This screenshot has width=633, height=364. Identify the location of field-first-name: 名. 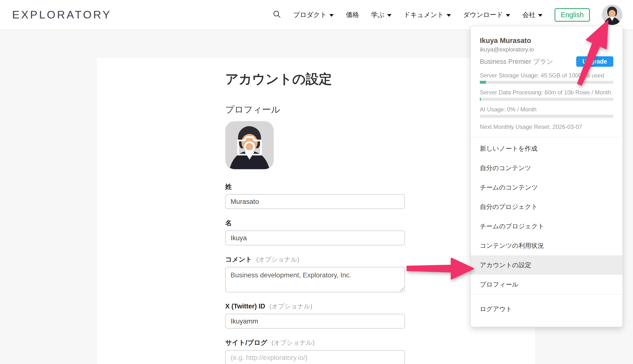
(315, 232).